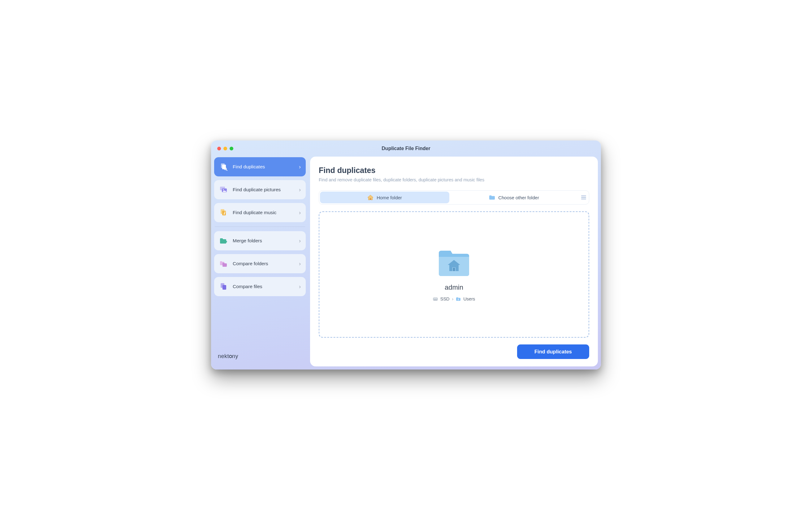 Image resolution: width=812 pixels, height=510 pixels. What do you see at coordinates (260, 213) in the screenshot?
I see `sidebar-item-find-duplicate-music: Find duplicate music ›` at bounding box center [260, 213].